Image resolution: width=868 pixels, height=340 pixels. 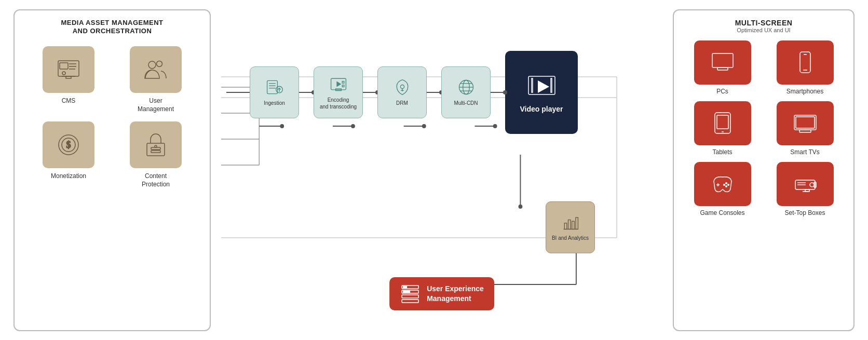 I want to click on bi-icon, so click(x=571, y=222).